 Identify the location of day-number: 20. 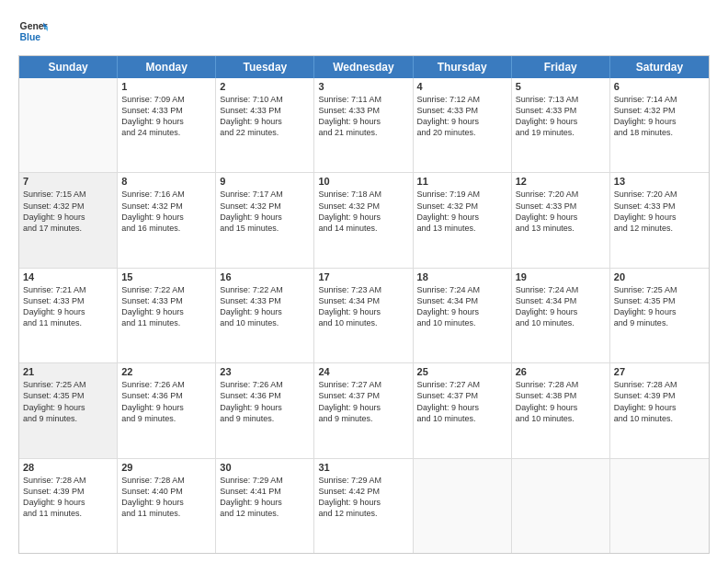
(660, 277).